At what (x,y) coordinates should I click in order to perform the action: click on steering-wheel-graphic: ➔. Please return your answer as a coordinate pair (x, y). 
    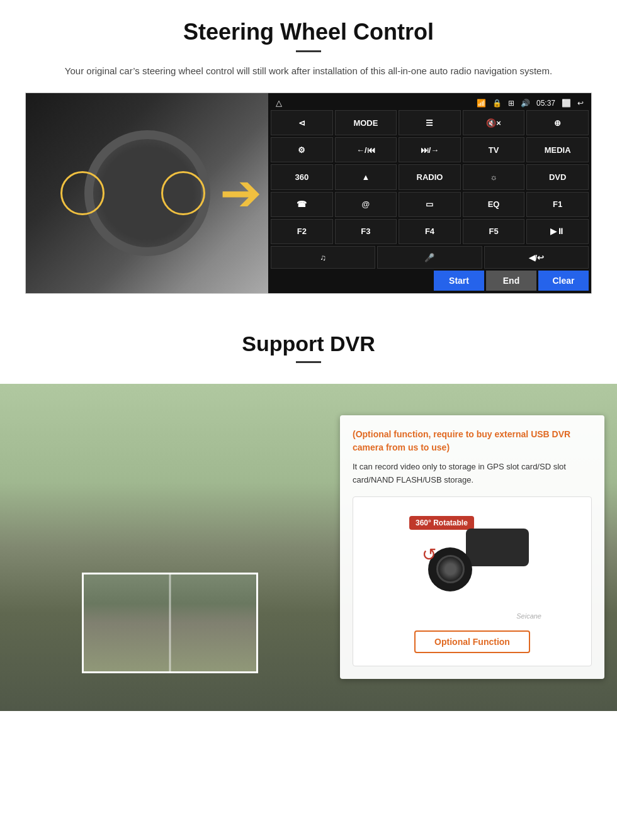
    Looking at the image, I should click on (147, 193).